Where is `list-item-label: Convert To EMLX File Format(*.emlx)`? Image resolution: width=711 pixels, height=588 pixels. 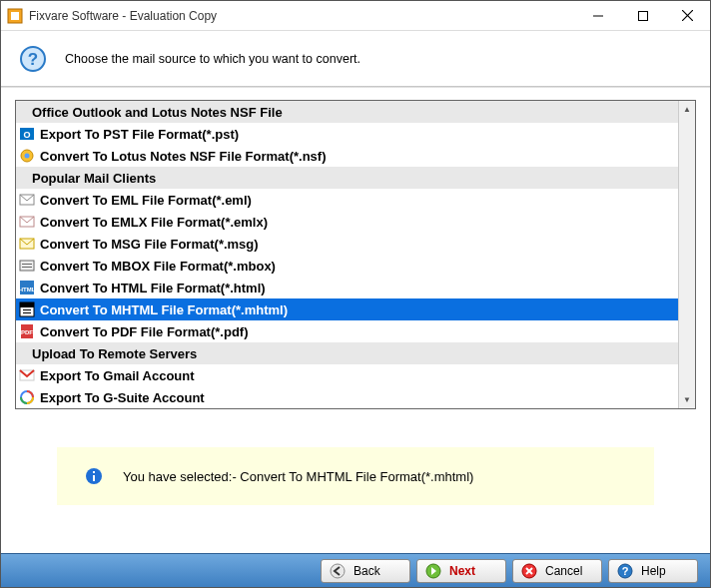 list-item-label: Convert To EMLX File Format(*.emlx) is located at coordinates (154, 222).